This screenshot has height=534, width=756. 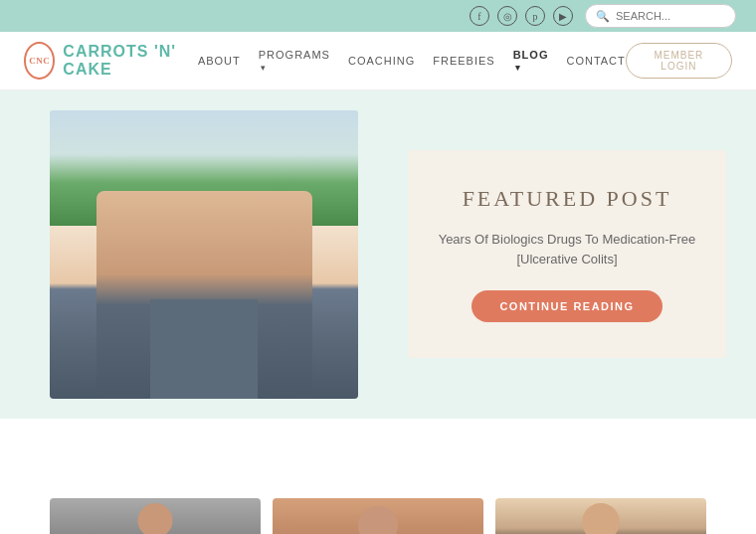 I want to click on featured-label: FEATURED POST, so click(x=567, y=199).